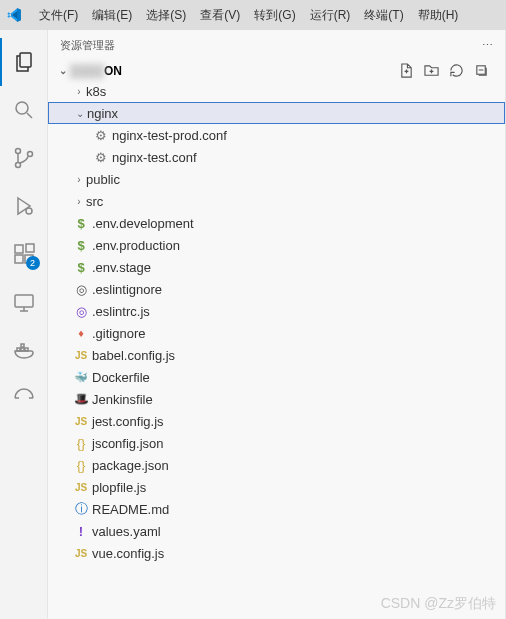 This screenshot has height=619, width=506. What do you see at coordinates (58, 16) in the screenshot?
I see `menu-file: 文件(F)` at bounding box center [58, 16].